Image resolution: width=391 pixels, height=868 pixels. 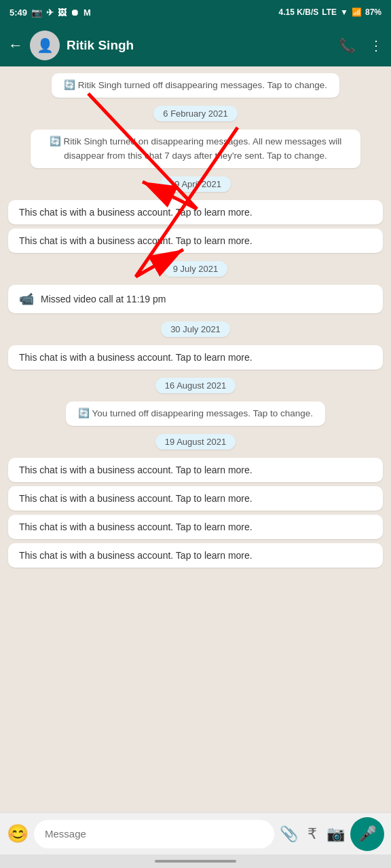 What do you see at coordinates (312, 834) in the screenshot?
I see `input-icons: 📎 ₹ 📷` at bounding box center [312, 834].